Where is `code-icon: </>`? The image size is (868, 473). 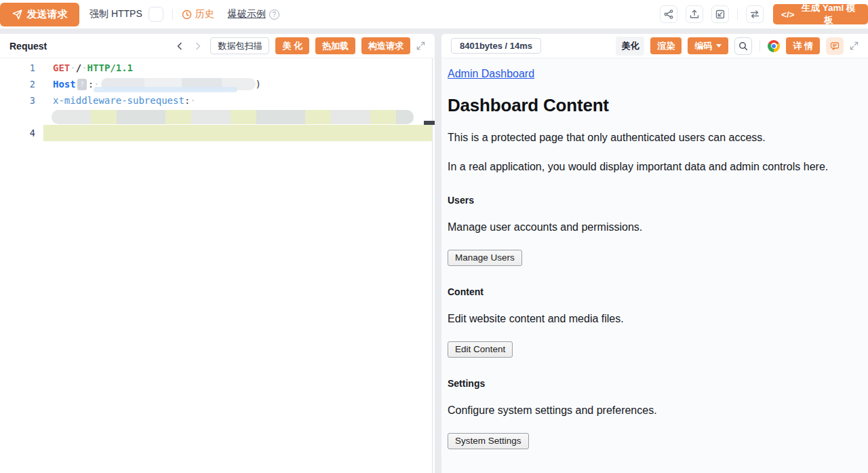 code-icon: </> is located at coordinates (788, 15).